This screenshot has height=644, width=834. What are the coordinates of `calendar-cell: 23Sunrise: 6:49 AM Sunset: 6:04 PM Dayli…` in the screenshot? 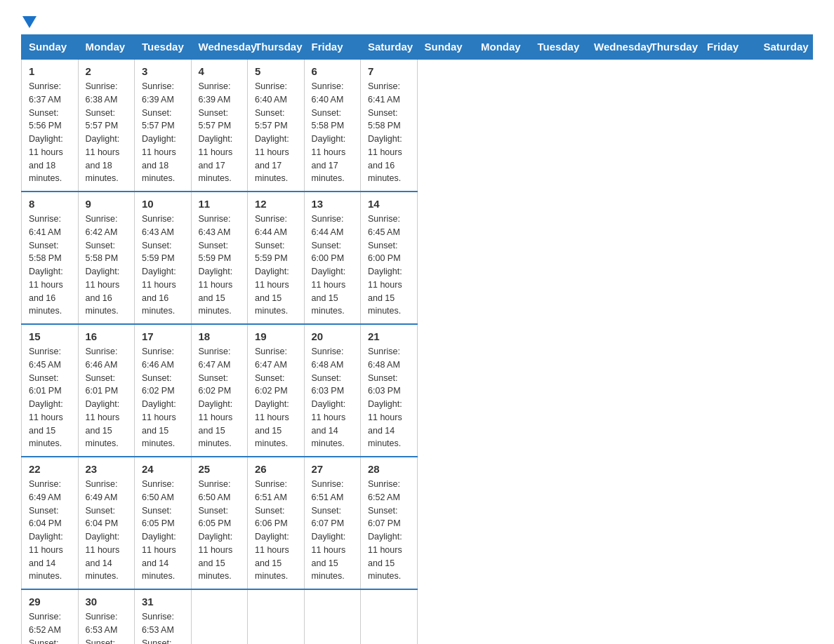 It's located at (107, 523).